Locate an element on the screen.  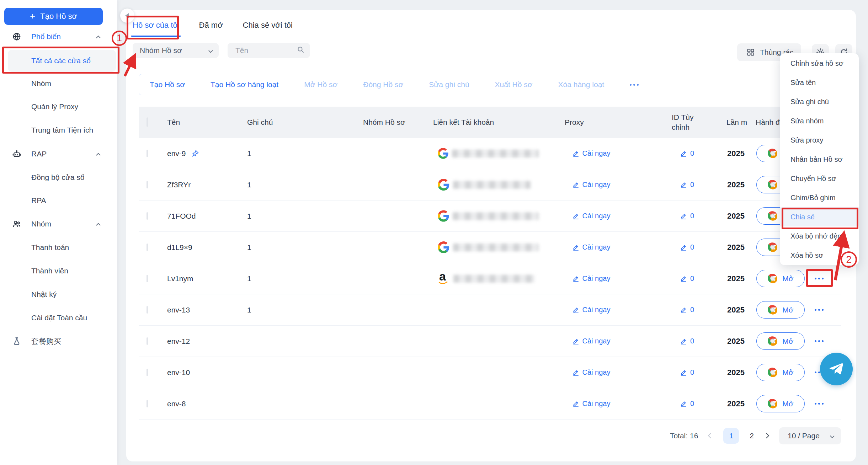
menu-item-edit-name: Sửa tên is located at coordinates (819, 82).